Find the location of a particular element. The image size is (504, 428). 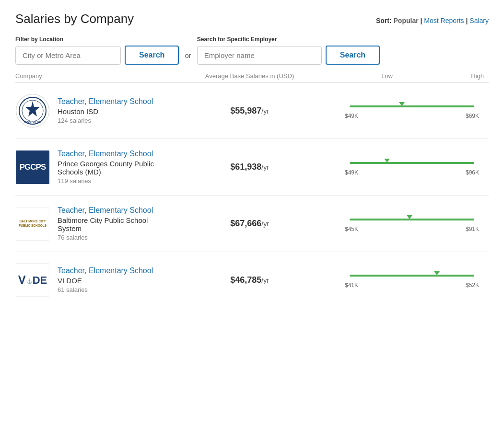

company-cell: PGCPS Teacher, Elementary School Prince … is located at coordinates (92, 167).